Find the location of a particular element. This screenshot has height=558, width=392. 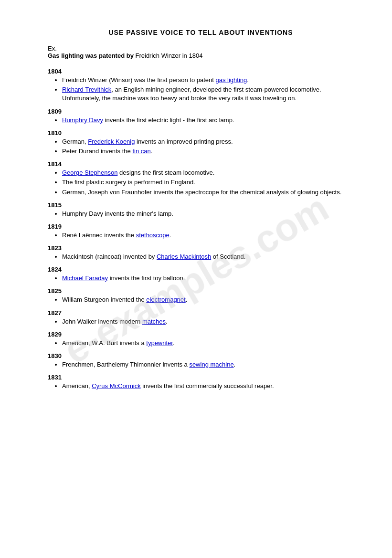

year-section-1804: 1804Freidrich Winzer (Winsor) was the fi… is located at coordinates (201, 85).